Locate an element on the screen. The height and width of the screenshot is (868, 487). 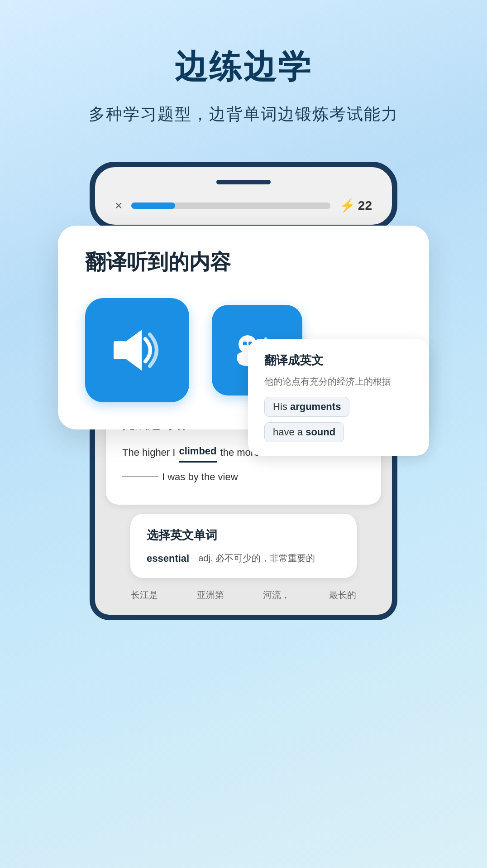
phone-topbar: × ⚡ 22 is located at coordinates (244, 206).